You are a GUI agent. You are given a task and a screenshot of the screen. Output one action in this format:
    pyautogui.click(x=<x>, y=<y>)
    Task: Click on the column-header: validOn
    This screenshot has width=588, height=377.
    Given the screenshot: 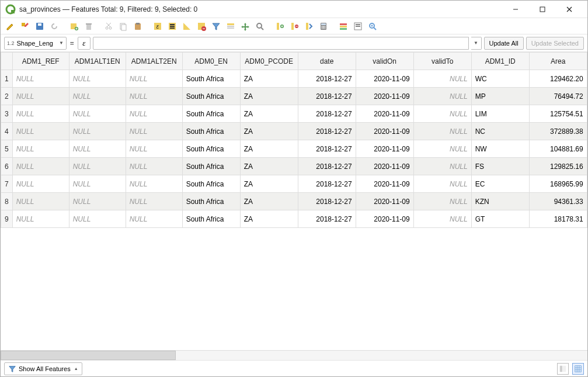 What is the action you would take?
    pyautogui.click(x=384, y=61)
    